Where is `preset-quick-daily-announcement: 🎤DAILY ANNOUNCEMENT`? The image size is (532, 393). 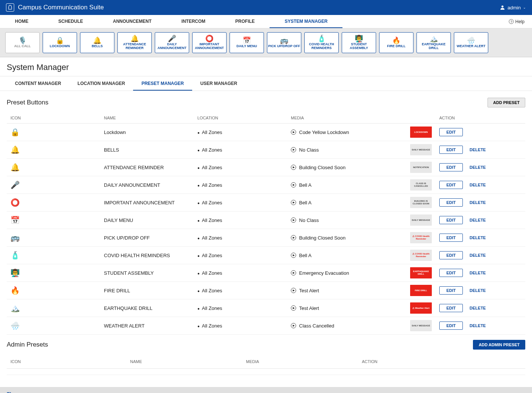
preset-quick-daily-announcement: 🎤DAILY ANNOUNCEMENT is located at coordinates (172, 43).